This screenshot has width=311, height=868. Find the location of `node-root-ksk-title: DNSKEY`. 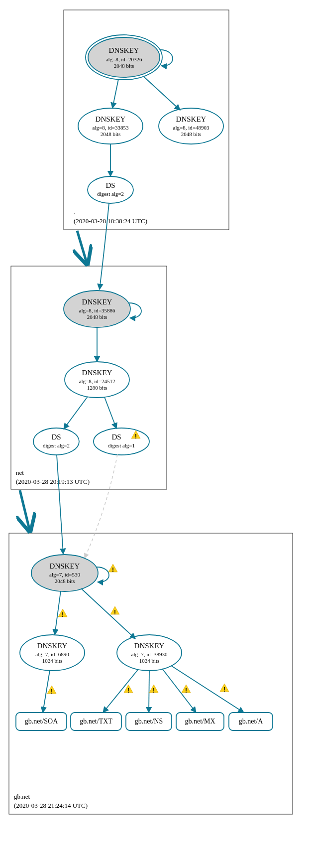

node-root-ksk-title: DNSKEY is located at coordinates (124, 50).